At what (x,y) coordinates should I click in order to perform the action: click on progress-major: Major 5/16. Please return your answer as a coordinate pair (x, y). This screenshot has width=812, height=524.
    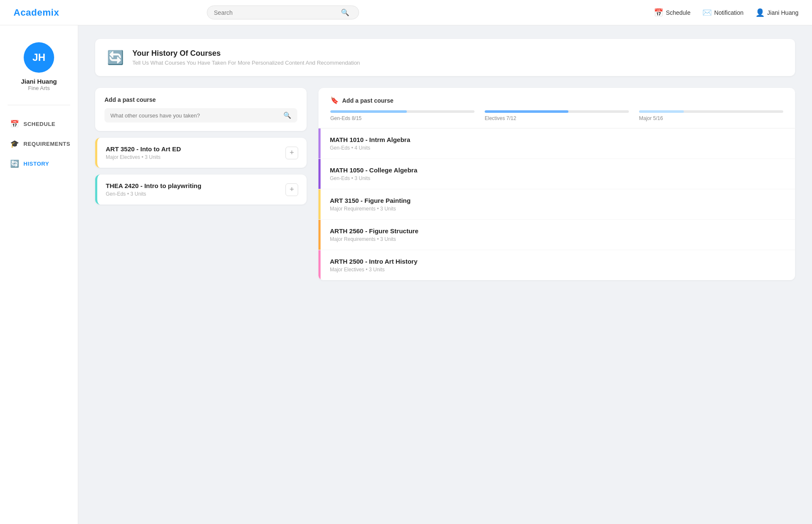
    Looking at the image, I should click on (711, 116).